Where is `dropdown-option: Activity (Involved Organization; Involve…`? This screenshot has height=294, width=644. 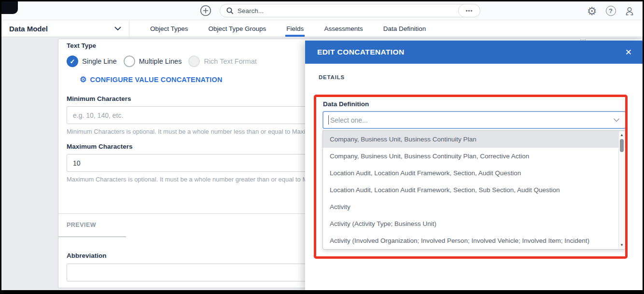
dropdown-option: Activity (Involved Organization; Involve… is located at coordinates (474, 240).